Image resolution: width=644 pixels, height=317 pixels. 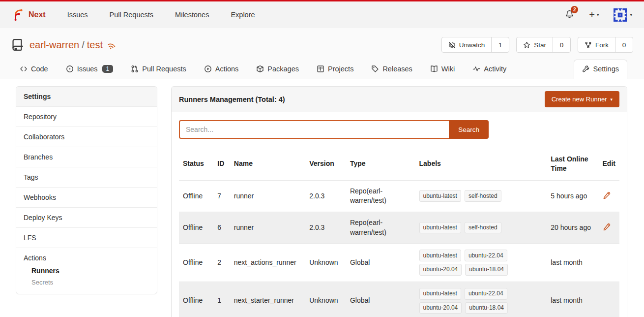 I want to click on repo-tab-bar: CodeIssues1Pull RequestsActionsPackagesP…, so click(x=322, y=69).